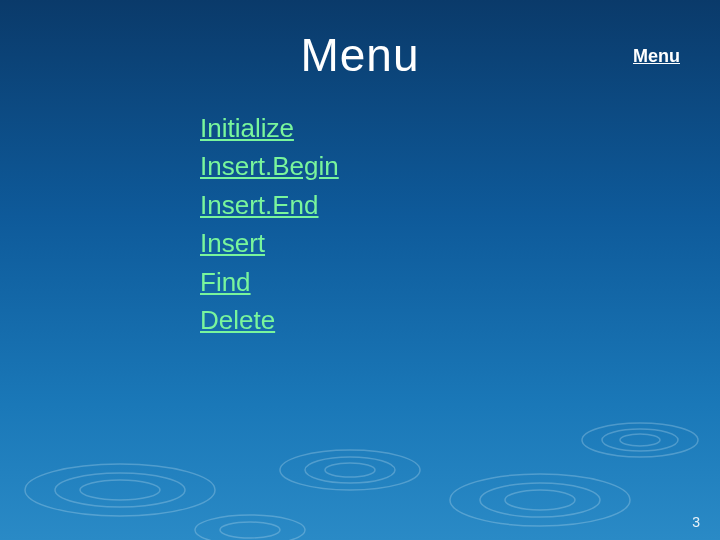 The image size is (720, 540). Describe the element at coordinates (360, 55) in the screenshot. I see `page-title: Menu` at that location.